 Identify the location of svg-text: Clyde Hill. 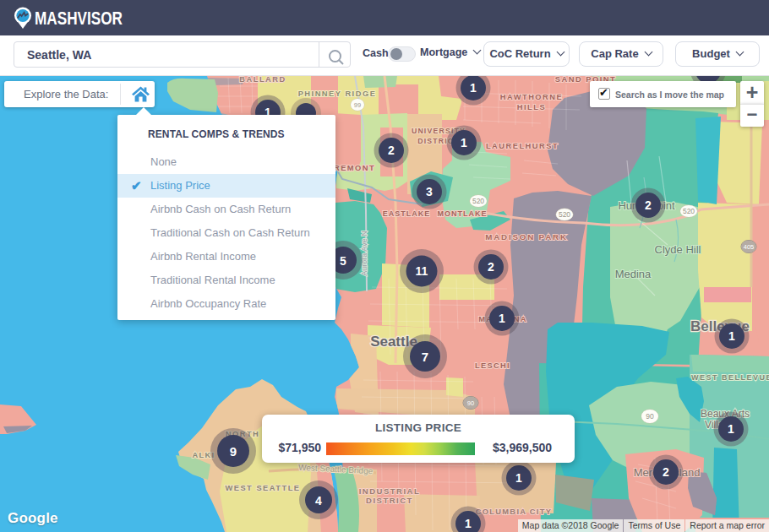
(678, 250).